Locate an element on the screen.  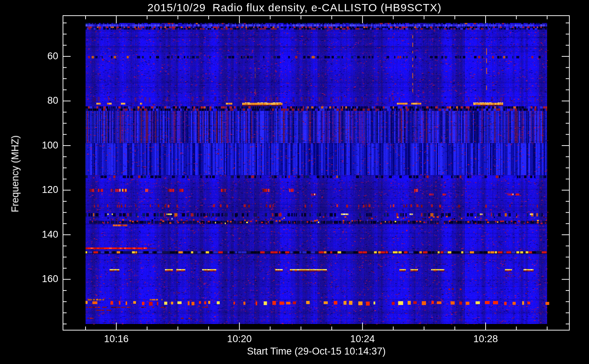
x-tick-label: 10:28 is located at coordinates (486, 339).